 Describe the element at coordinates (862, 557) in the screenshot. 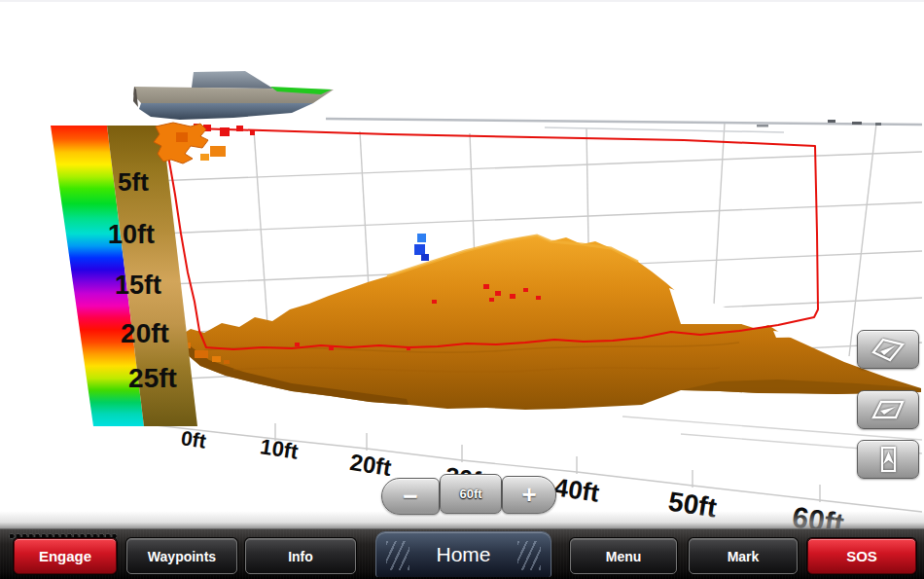

I see `sos-button: SOS` at that location.